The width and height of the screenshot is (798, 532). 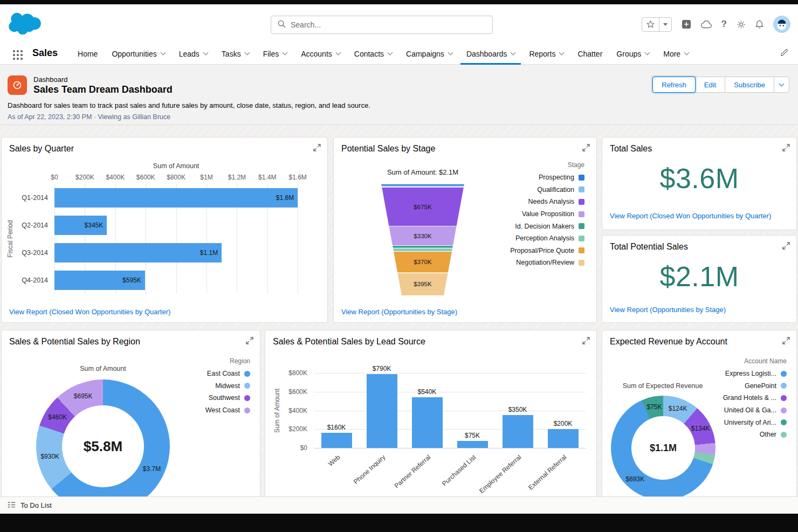 I want to click on tab-leads: Leads, so click(x=193, y=54).